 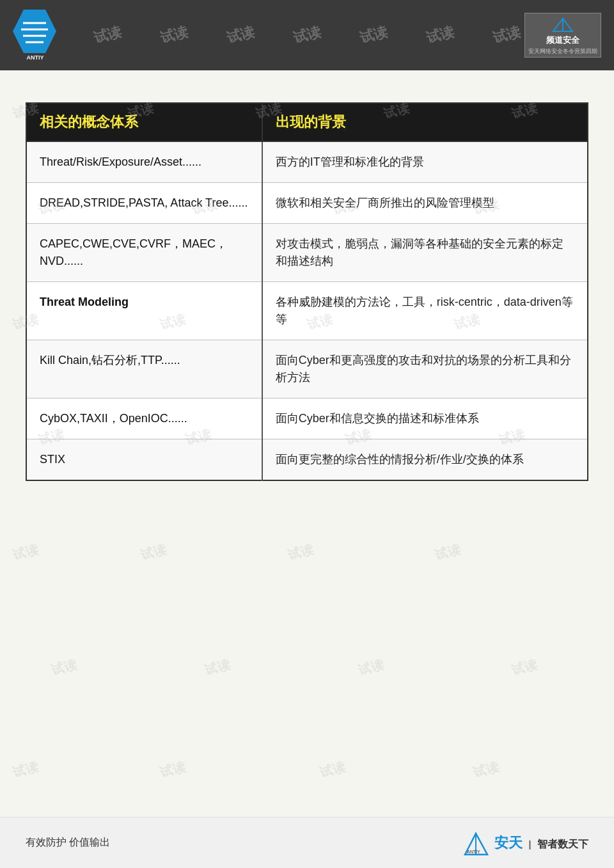 I want to click on cell-concept-6: STIX, so click(x=145, y=461).